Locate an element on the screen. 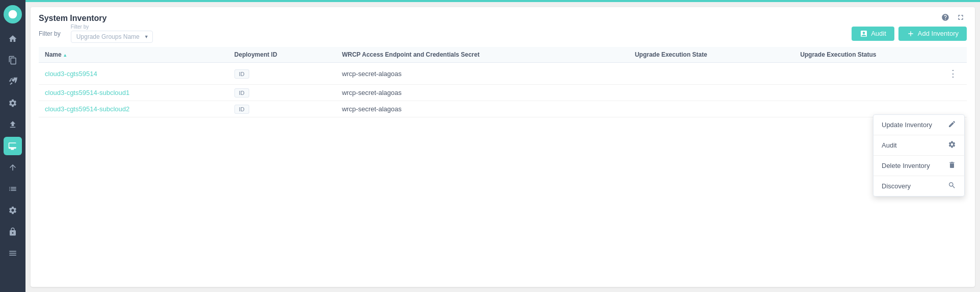  delete-inventory-label: Delete Inventory is located at coordinates (906, 165).